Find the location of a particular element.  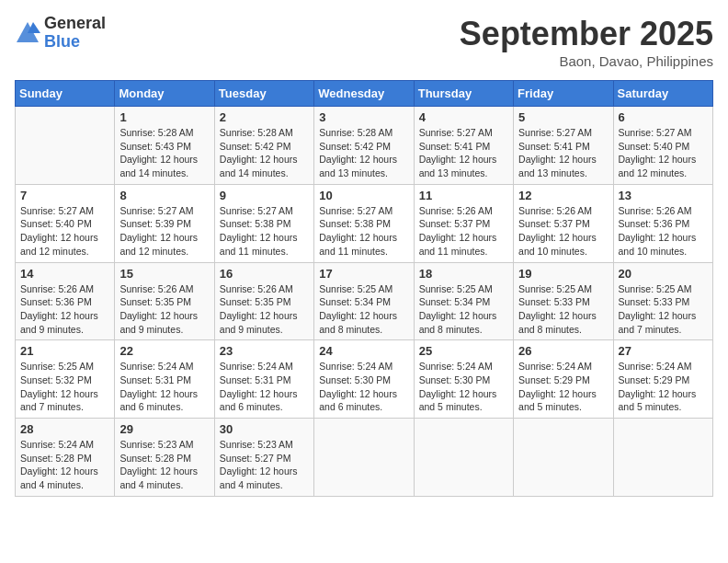

weekday-header-friday: Friday is located at coordinates (563, 94).